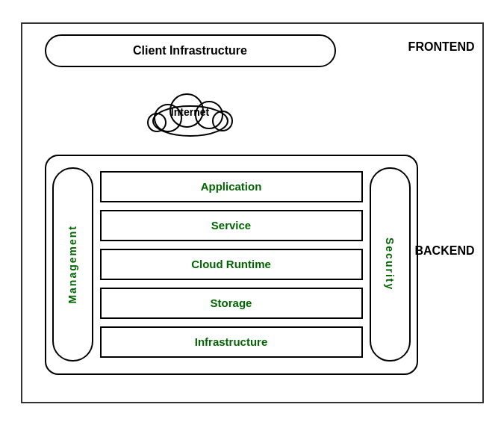  I want to click on security-cylinder: Security, so click(390, 264).